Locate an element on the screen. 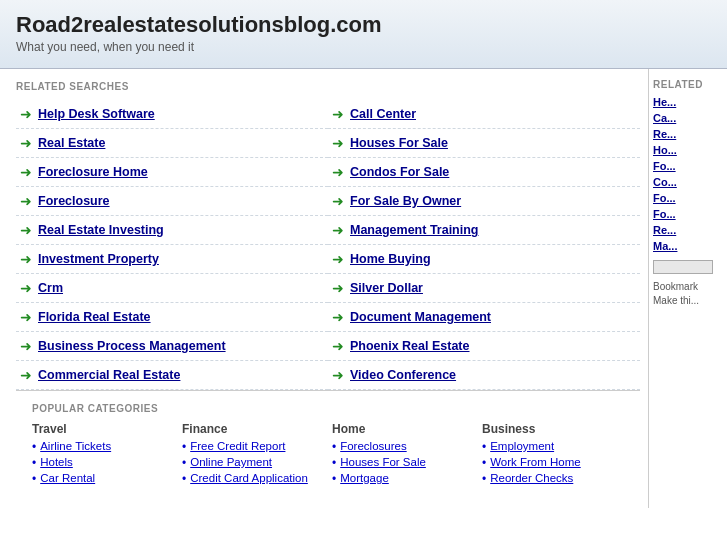  link-real-estate-investing: Real Estate Investing is located at coordinates (101, 230).